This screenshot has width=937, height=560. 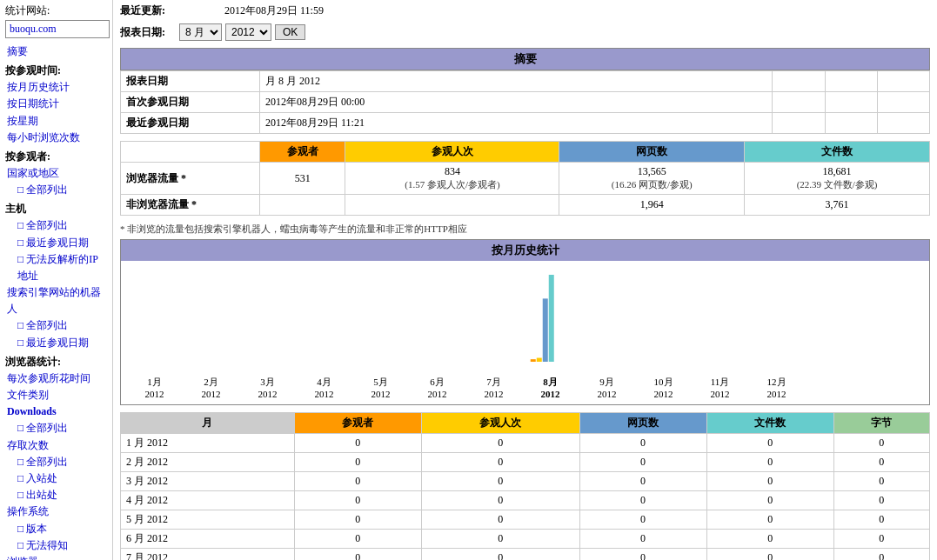 I want to click on nonbrowser-label: 非浏览器流量 *, so click(x=191, y=205).